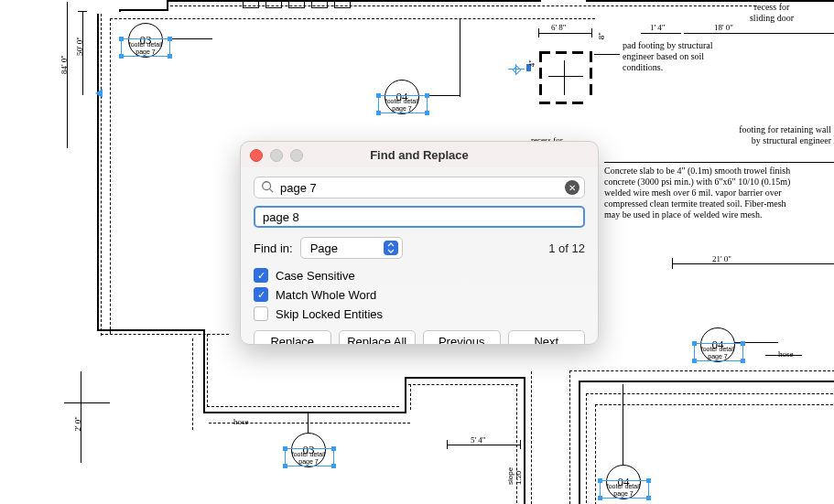  I want to click on find-in-value: Page, so click(324, 249).